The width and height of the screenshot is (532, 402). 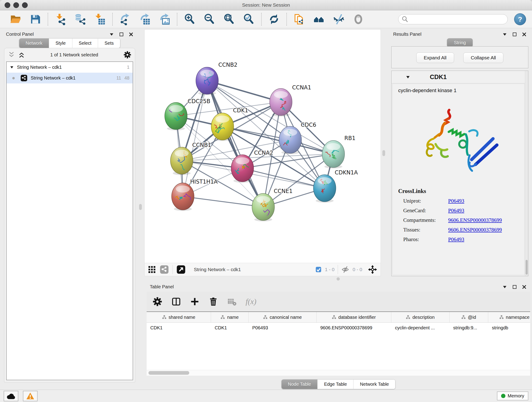 I want to click on network-overview-icon, so click(x=164, y=269).